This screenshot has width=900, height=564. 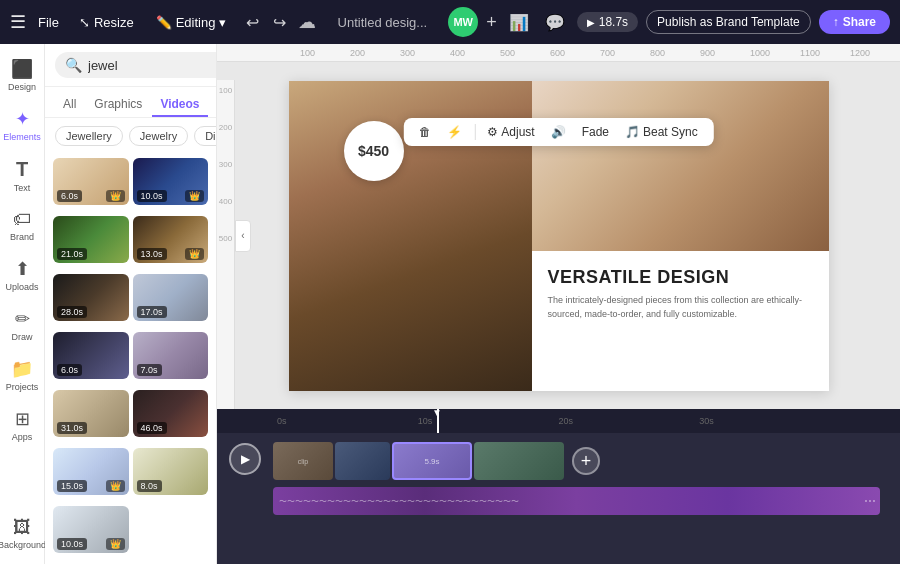 What do you see at coordinates (91, 472) in the screenshot?
I see `list-item: 15.0s 👑` at bounding box center [91, 472].